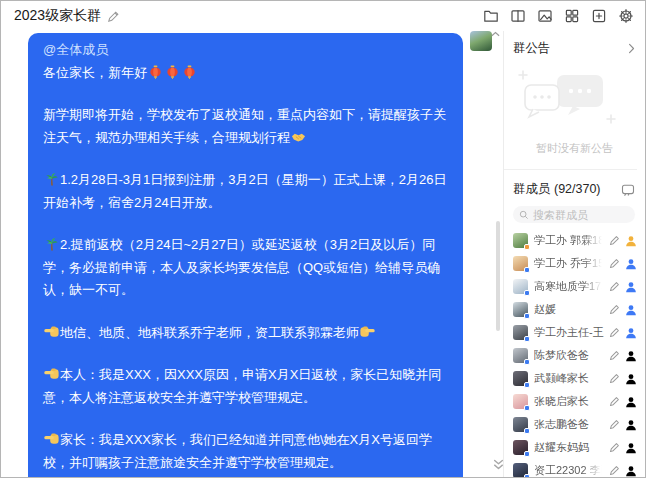 The image size is (646, 478). What do you see at coordinates (498, 276) in the screenshot?
I see `chat-scrollbar` at bounding box center [498, 276].